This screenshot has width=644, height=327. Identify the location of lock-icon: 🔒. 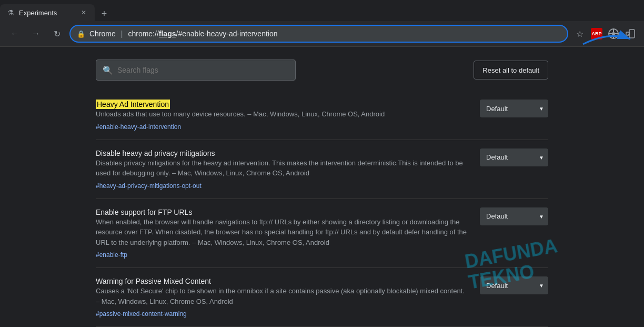
(81, 34).